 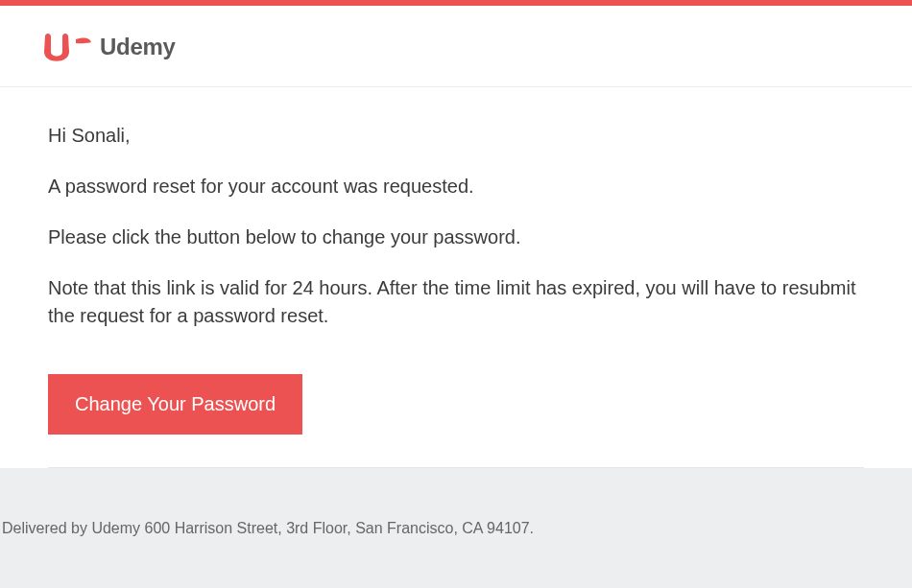 I want to click on body-line-1: A password reset for your account was re…, so click(x=456, y=186).